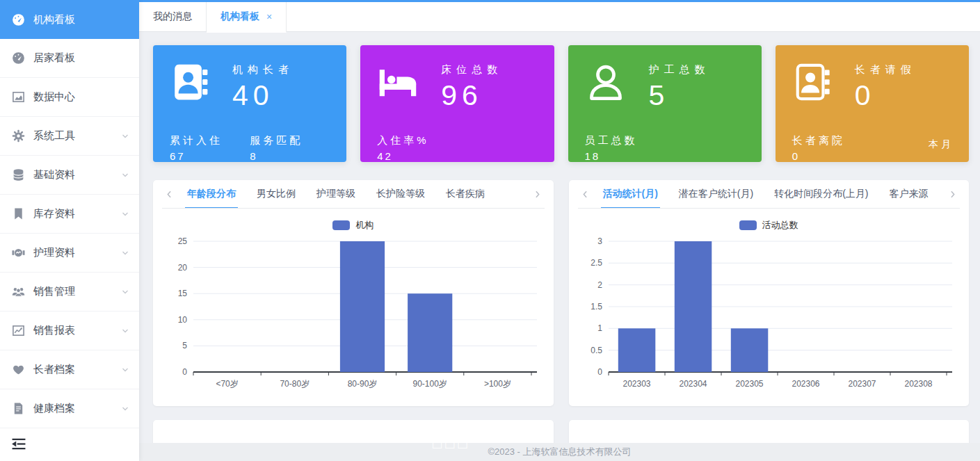 The image size is (980, 461). I want to click on metric-value: 0, so click(832, 156).